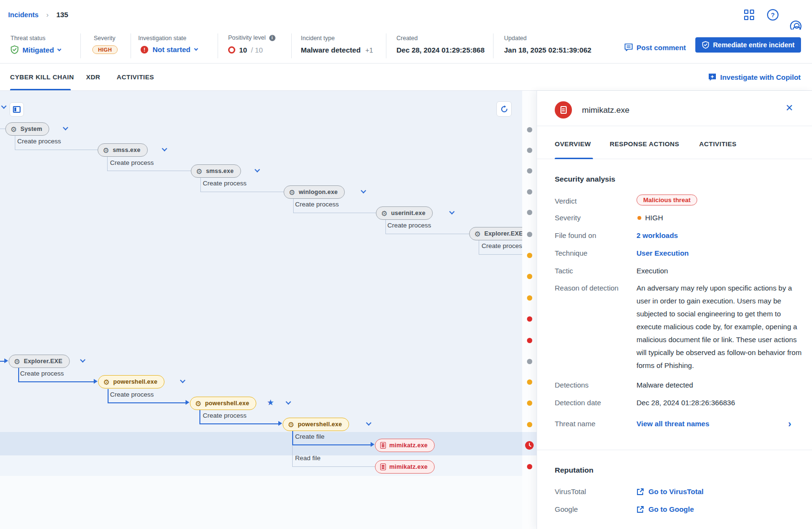 The width and height of the screenshot is (812, 529). Describe the element at coordinates (713, 77) in the screenshot. I see `copilot-icon` at that location.